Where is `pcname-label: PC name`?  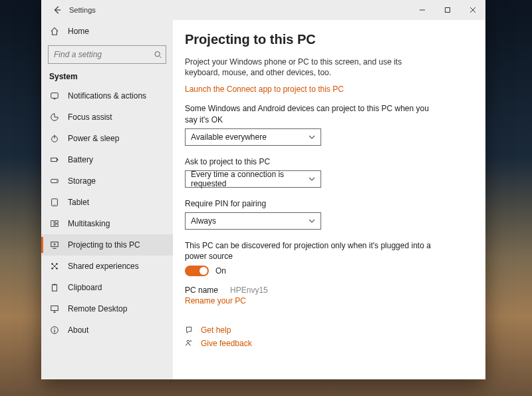
pcname-label: PC name is located at coordinates (201, 290).